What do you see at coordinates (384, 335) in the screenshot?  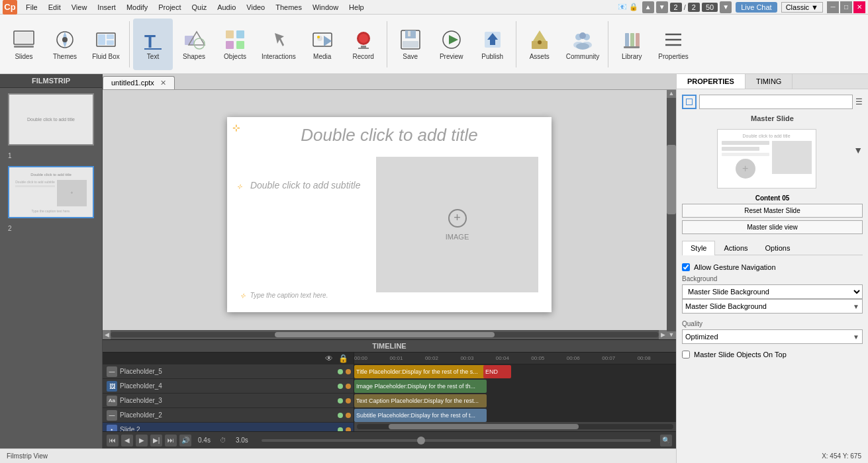 I see `hscroll-thumb` at bounding box center [384, 335].